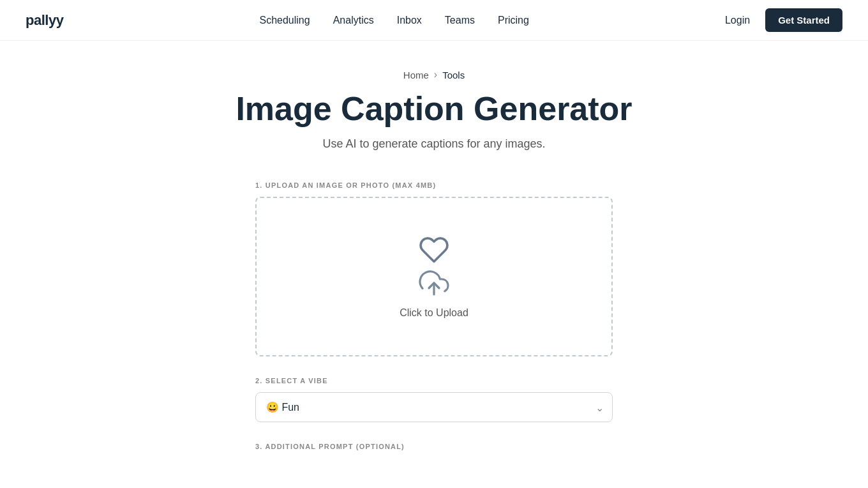  What do you see at coordinates (285, 20) in the screenshot?
I see `nav-item-scheduling: Scheduling` at bounding box center [285, 20].